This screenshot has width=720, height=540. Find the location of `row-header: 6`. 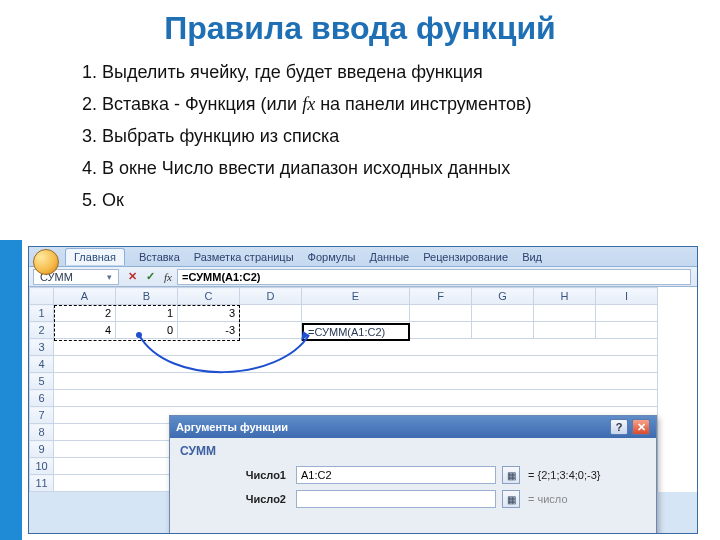

row-header: 6 is located at coordinates (42, 398).